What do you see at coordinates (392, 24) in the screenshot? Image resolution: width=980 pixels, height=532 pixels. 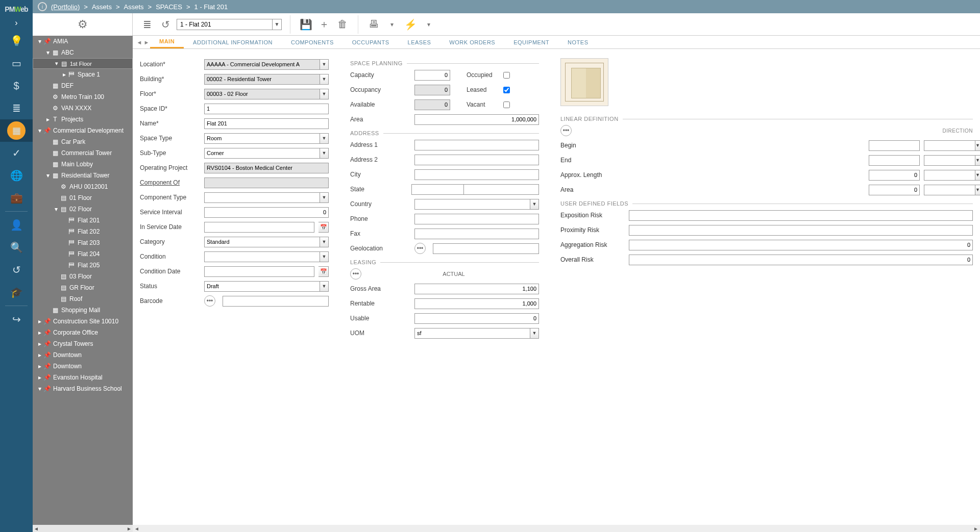 I see `tb-print-dd-icon: ▾` at bounding box center [392, 24].